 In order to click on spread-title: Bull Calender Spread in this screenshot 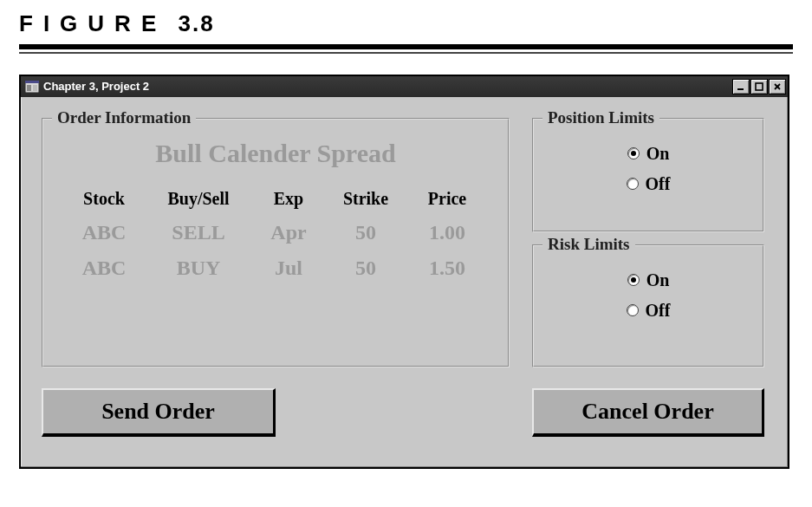, I will do `click(276, 153)`.